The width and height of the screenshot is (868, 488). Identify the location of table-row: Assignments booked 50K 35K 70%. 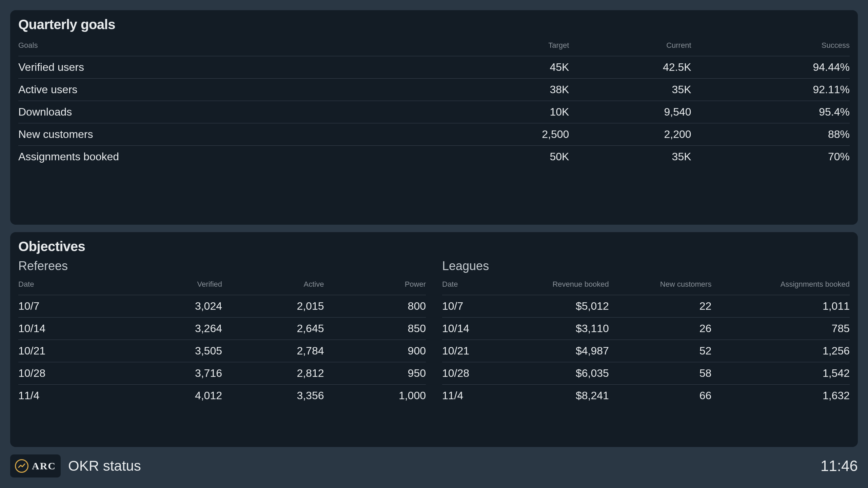
(434, 157).